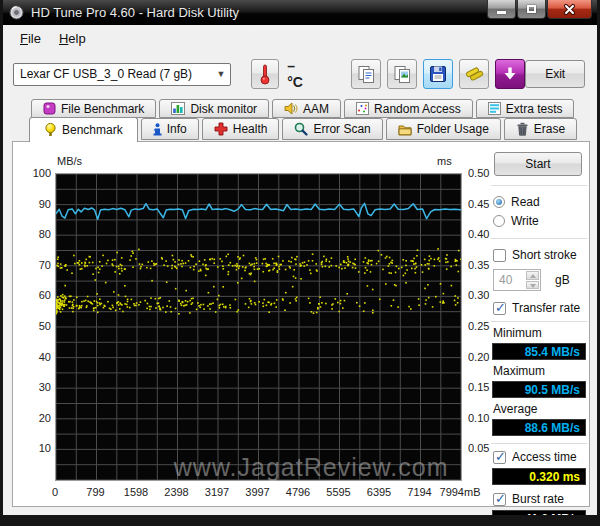  I want to click on access-time-checkbox, so click(500, 458).